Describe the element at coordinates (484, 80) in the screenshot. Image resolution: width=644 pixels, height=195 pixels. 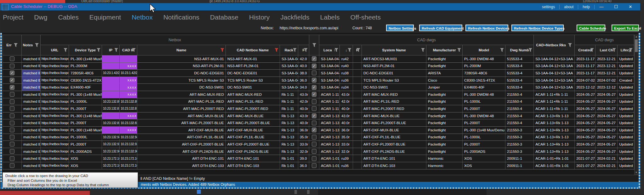
I see `cell-model: C8300-1N1S-4T2X` at that location.